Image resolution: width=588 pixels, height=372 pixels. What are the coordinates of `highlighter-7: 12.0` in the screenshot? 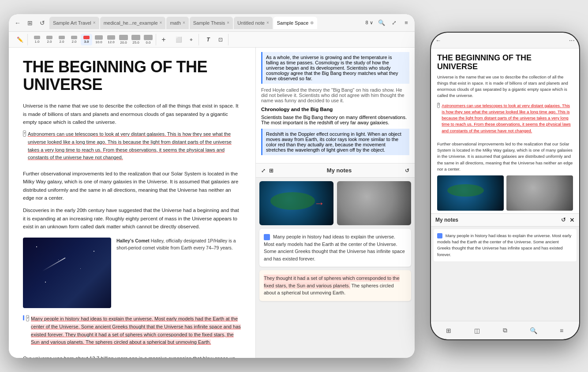 It's located at (111, 40).